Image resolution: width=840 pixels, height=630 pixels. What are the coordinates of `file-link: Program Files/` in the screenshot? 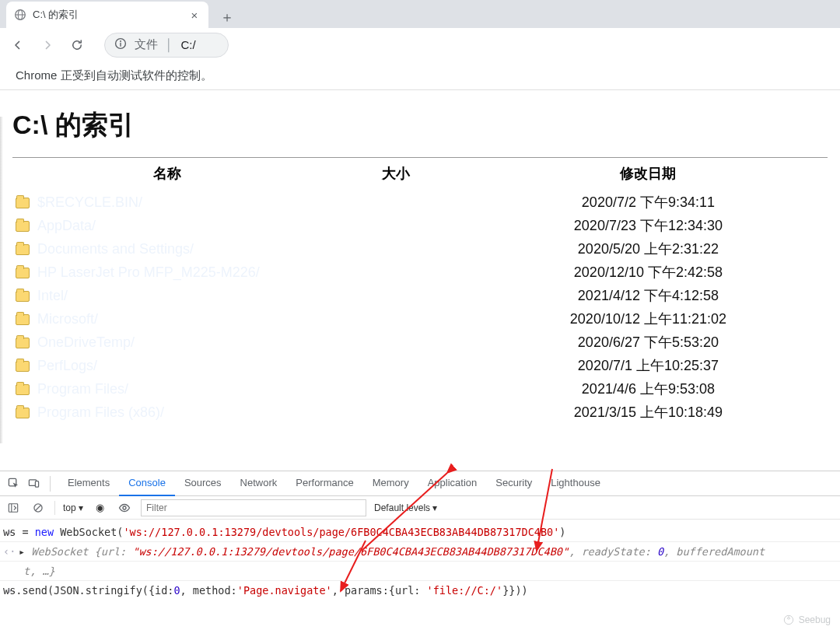 It's located at (167, 389).